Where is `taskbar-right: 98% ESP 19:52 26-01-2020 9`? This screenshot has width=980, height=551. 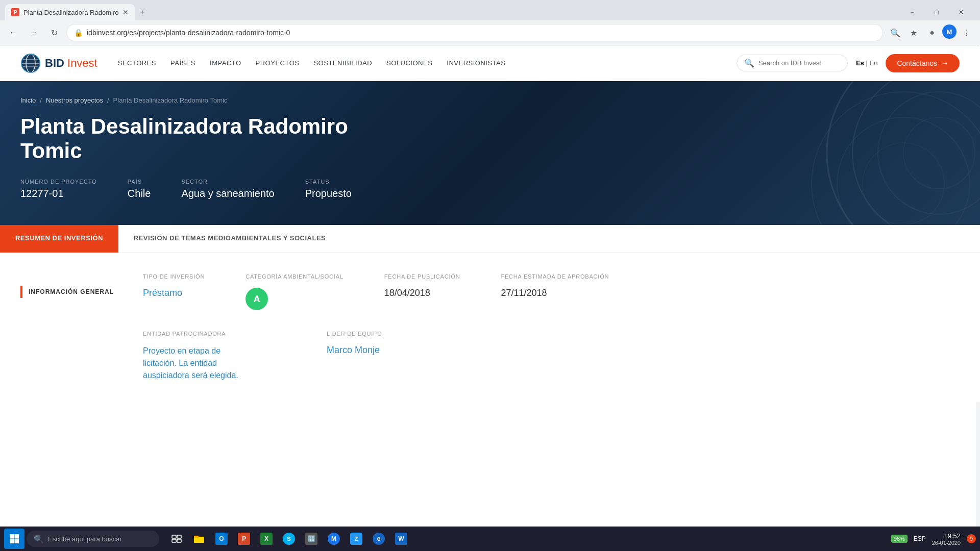 taskbar-right: 98% ESP 19:52 26-01-2020 9 is located at coordinates (934, 539).